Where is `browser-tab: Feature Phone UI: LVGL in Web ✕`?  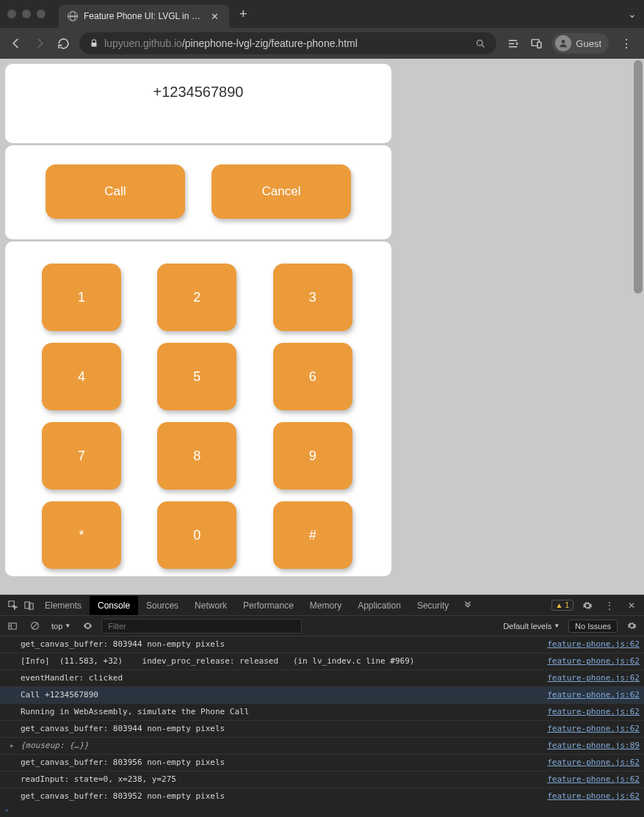 browser-tab: Feature Phone UI: LVGL in Web ✕ is located at coordinates (144, 16).